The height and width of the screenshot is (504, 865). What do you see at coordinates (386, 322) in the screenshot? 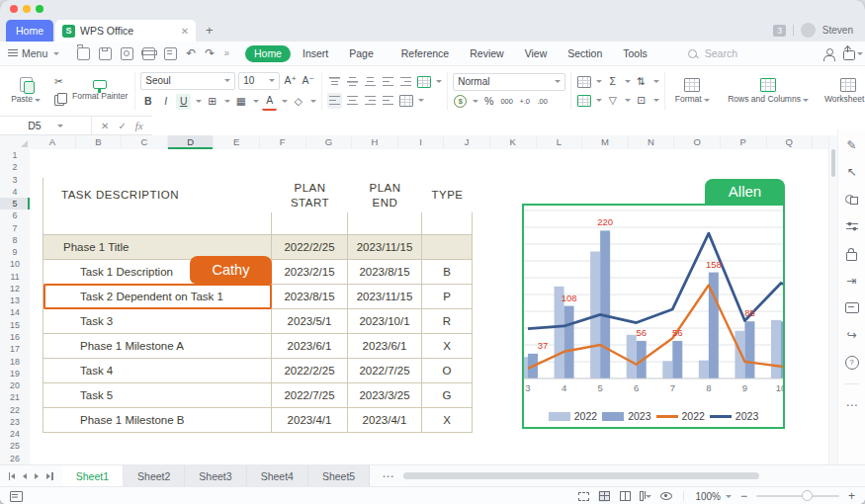
I see `plan-end-cell: 2023/10/1` at bounding box center [386, 322].